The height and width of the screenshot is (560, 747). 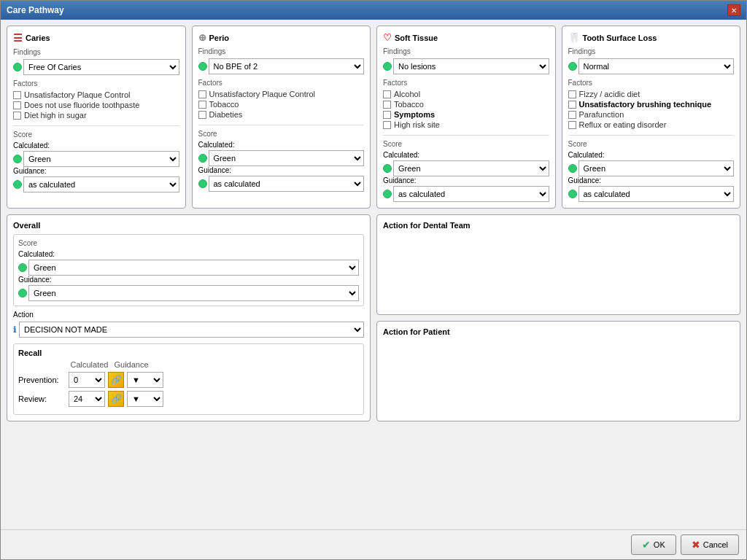 I want to click on caries-guidance-label: Guidance:, so click(x=96, y=171).